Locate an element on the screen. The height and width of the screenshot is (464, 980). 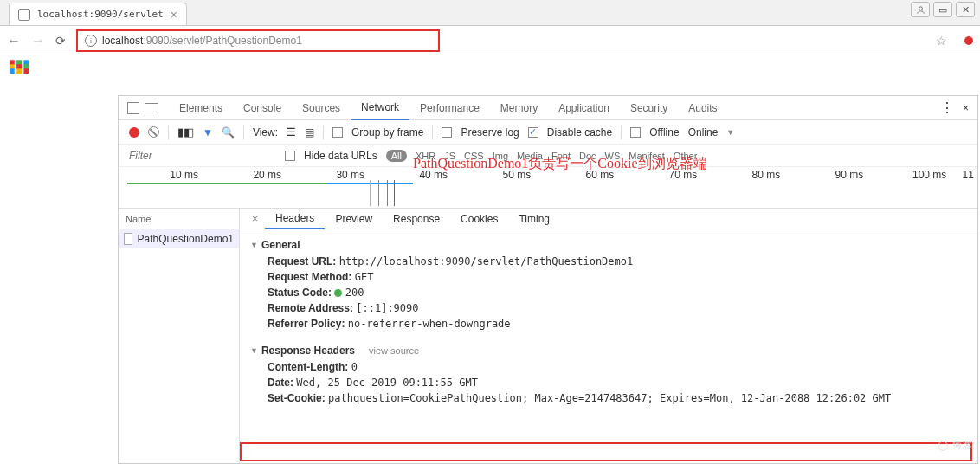
tab-preview: Preview is located at coordinates (353, 219).